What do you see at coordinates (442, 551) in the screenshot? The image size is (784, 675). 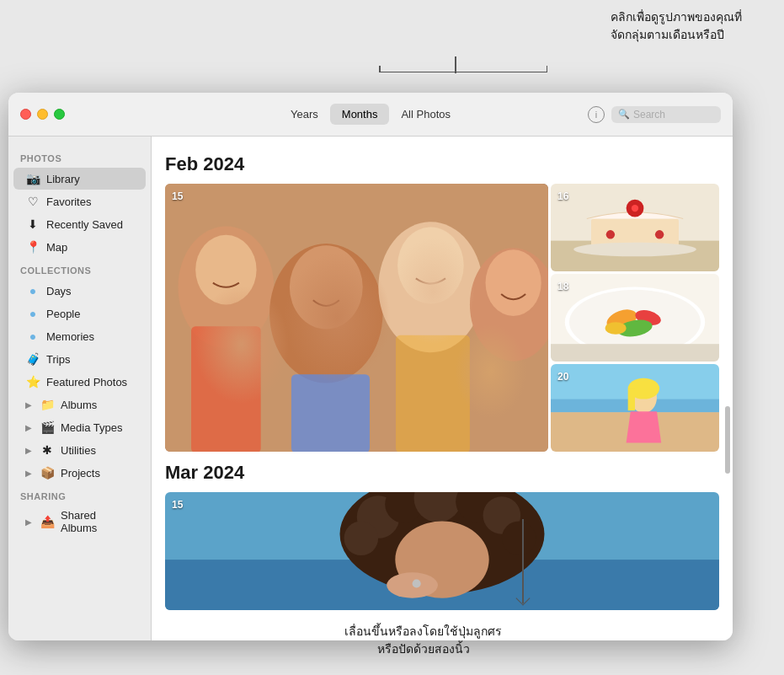 I see `mar-photo-grid: 15` at bounding box center [442, 551].